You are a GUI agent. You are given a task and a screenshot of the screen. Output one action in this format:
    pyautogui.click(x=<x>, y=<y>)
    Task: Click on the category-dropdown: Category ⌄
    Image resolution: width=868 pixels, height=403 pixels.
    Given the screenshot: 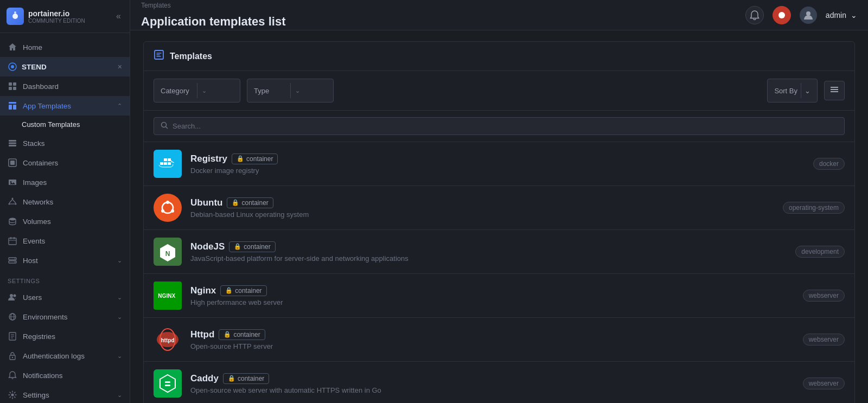 What is the action you would take?
    pyautogui.click(x=197, y=91)
    